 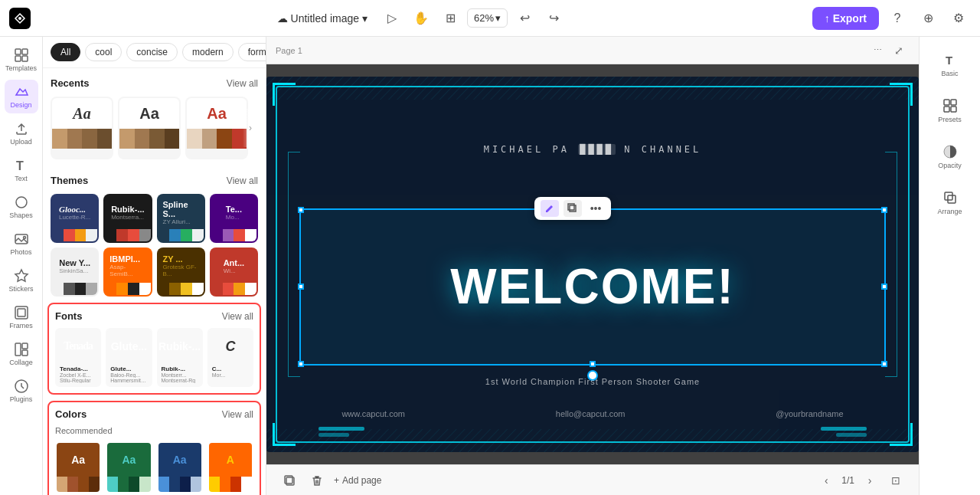 What do you see at coordinates (21, 399) in the screenshot?
I see `sidebar-plugins-label: Plugins` at bounding box center [21, 399].